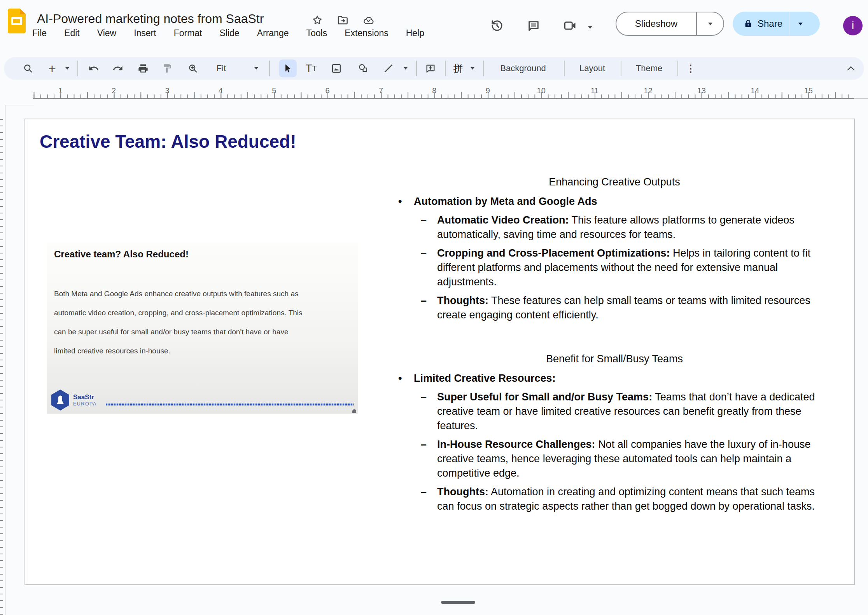 The height and width of the screenshot is (615, 868). Describe the element at coordinates (748, 24) in the screenshot. I see `lock-icon` at that location.